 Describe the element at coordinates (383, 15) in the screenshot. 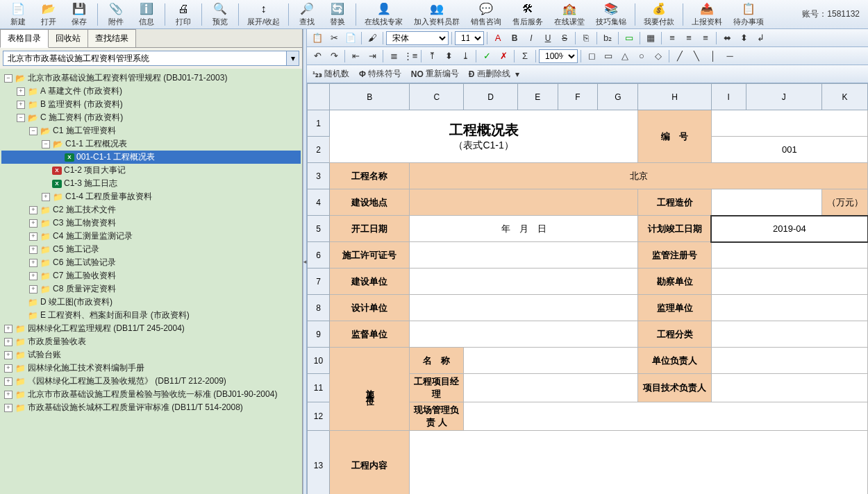

I see `toolbar-在线找专家: 👤在线找专家` at that location.